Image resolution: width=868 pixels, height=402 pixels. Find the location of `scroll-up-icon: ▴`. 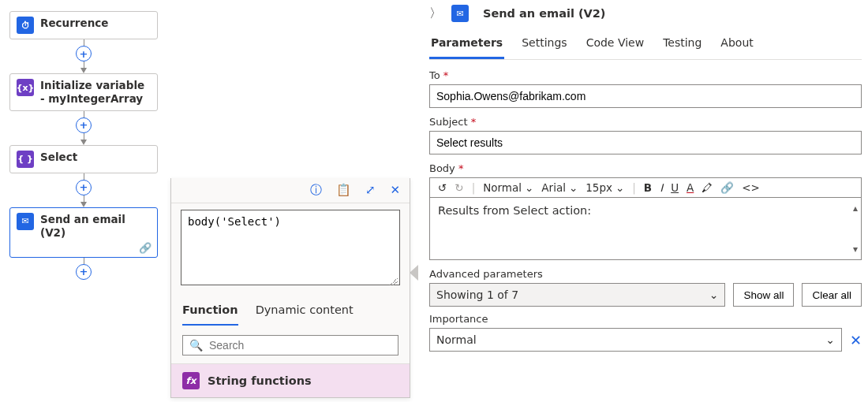

scroll-up-icon: ▴ is located at coordinates (855, 208).